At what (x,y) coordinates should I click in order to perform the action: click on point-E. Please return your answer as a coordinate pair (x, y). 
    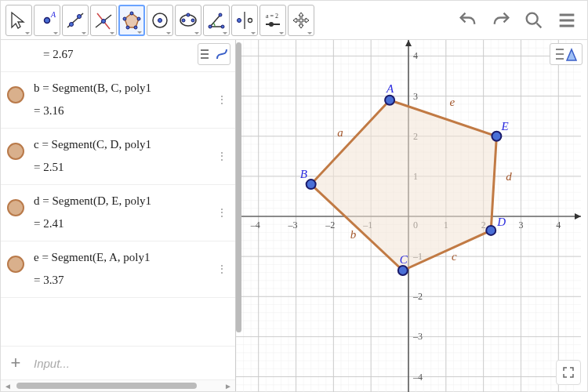
    Looking at the image, I should click on (496, 136).